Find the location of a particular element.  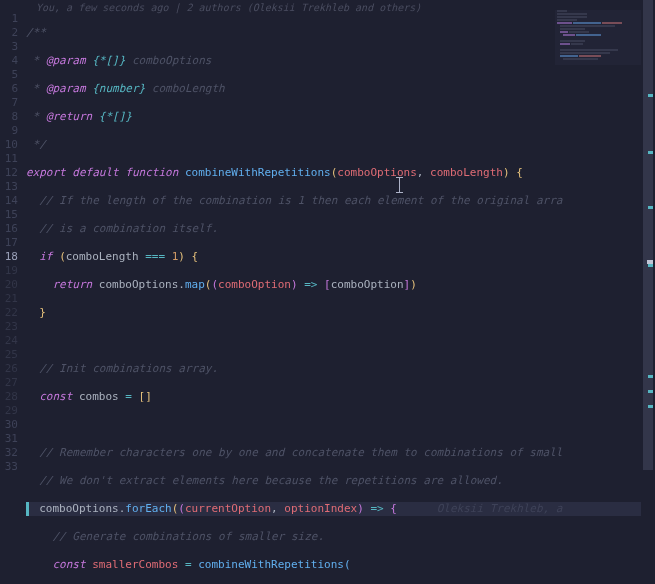

code-line: // If the length of the combination is 1… is located at coordinates (340, 201).